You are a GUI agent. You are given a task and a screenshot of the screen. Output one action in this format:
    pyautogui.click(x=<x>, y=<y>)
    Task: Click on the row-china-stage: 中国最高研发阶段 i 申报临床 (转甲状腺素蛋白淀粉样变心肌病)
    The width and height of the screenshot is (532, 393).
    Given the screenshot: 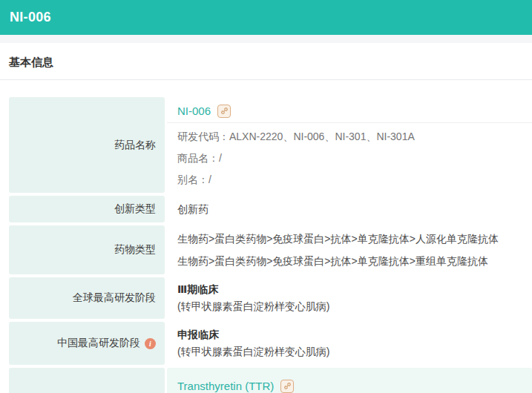 What is the action you would take?
    pyautogui.click(x=270, y=343)
    